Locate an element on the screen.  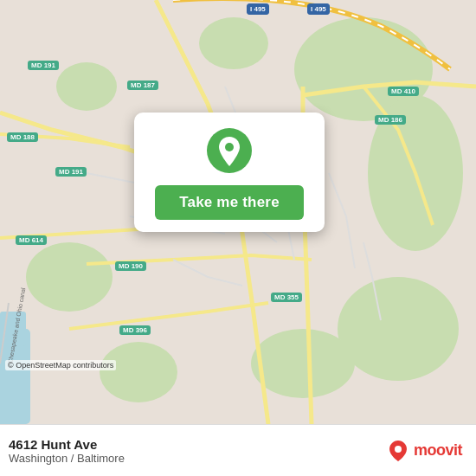
road-label-md191-2: MD 191 is located at coordinates (71, 171).